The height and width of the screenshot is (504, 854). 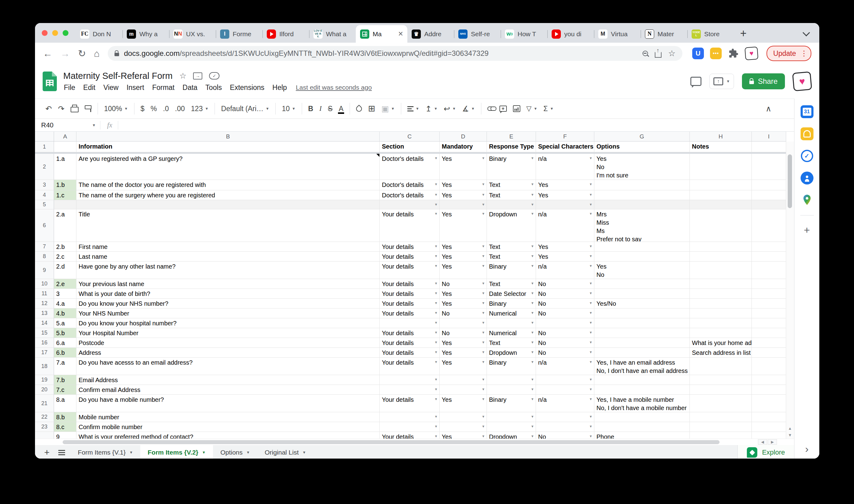 I want to click on cell-B23: Confirm mobile number, so click(x=228, y=427).